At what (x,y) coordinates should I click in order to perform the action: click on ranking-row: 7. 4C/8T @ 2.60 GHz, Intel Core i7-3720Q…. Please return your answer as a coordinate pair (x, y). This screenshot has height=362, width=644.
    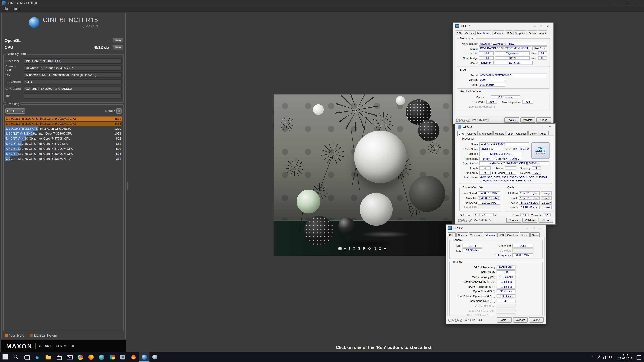
    Looking at the image, I should click on (64, 149).